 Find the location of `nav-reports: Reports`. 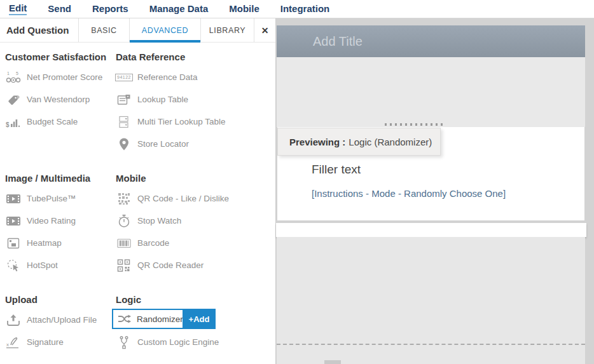

nav-reports: Reports is located at coordinates (111, 9).